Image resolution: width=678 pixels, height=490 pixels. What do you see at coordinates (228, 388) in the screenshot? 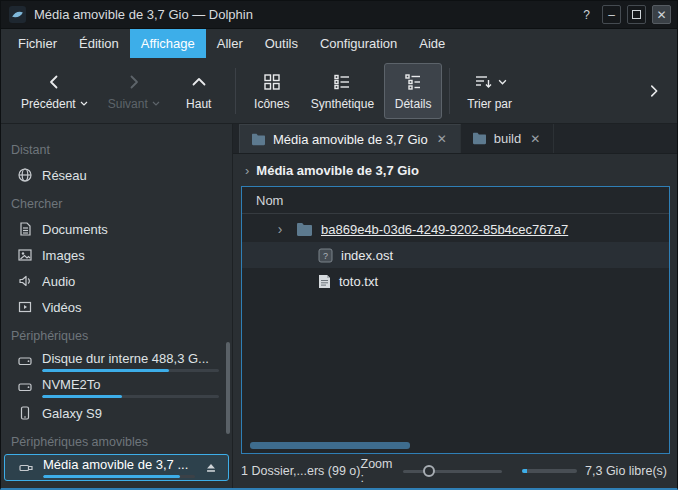
I see `sidebar-scrollbar` at bounding box center [228, 388].